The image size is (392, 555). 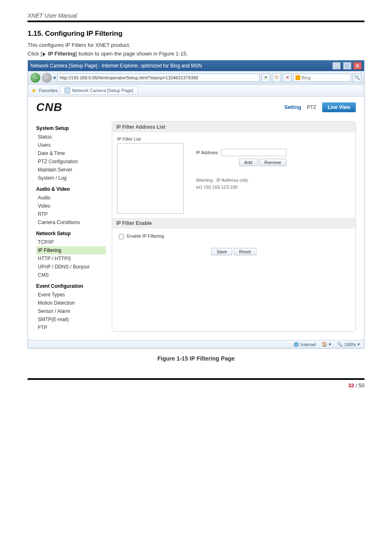 What do you see at coordinates (196, 16) in the screenshot?
I see `running-header: XNET User Manual` at bounding box center [196, 16].